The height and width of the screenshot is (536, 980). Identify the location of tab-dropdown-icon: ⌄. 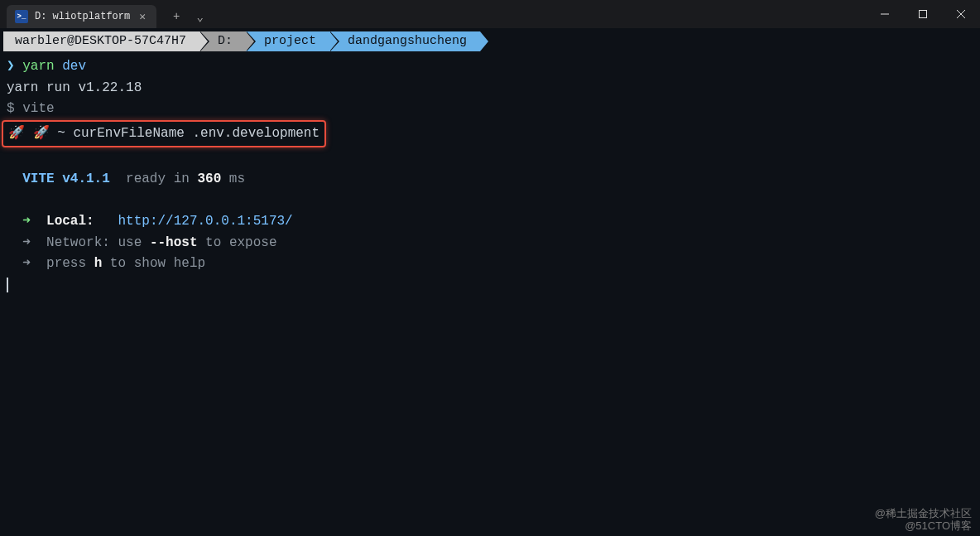
(199, 17).